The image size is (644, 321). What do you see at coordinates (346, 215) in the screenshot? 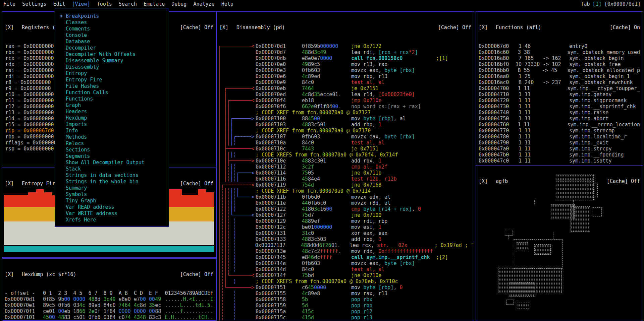
I see `disasm-line: │╎│╎└──────<0x0000712775d7jne 0x7100` at bounding box center [346, 215].